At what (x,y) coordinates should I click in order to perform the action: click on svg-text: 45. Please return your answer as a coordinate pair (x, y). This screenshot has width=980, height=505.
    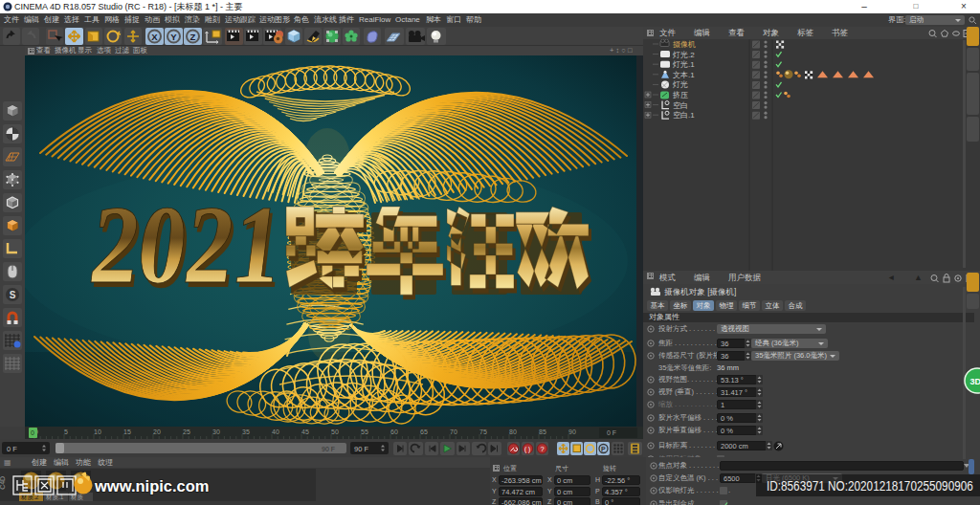
    Looking at the image, I should click on (305, 432).